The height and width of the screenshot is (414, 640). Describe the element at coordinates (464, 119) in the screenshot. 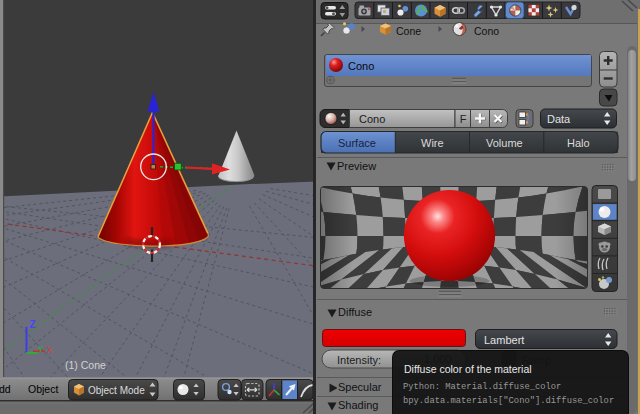

I see `svg-text: F` at that location.